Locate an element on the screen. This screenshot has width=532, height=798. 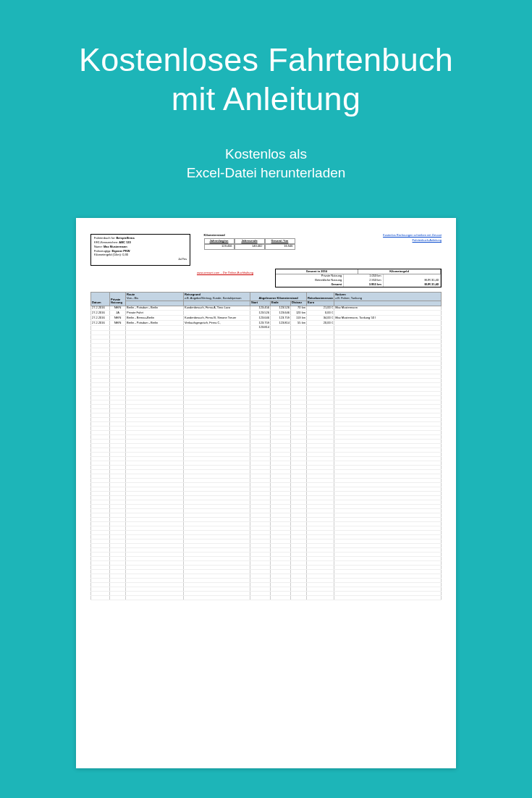
table-row: 27.2.2016NEINBerlin - Potsdam - BerlinKu… is located at coordinates (266, 308).